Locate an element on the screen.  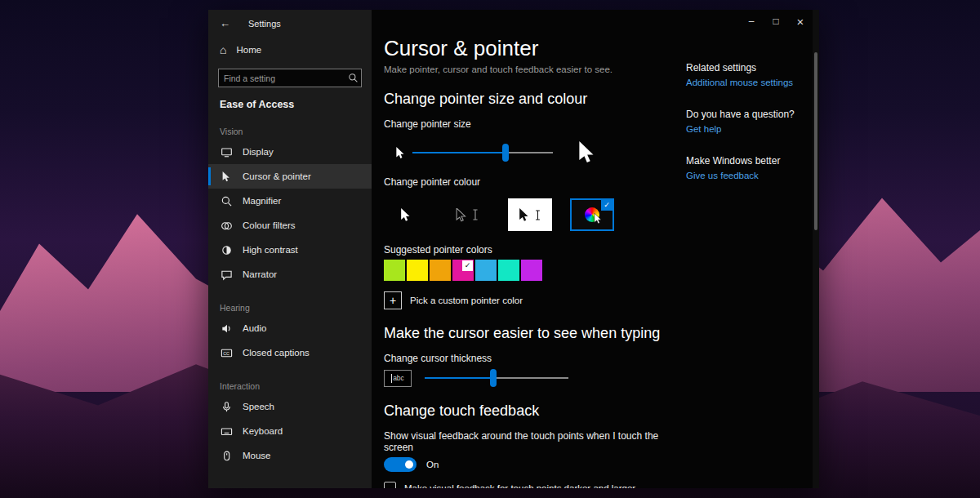
cursor-thickness-slider-fill is located at coordinates (459, 378).